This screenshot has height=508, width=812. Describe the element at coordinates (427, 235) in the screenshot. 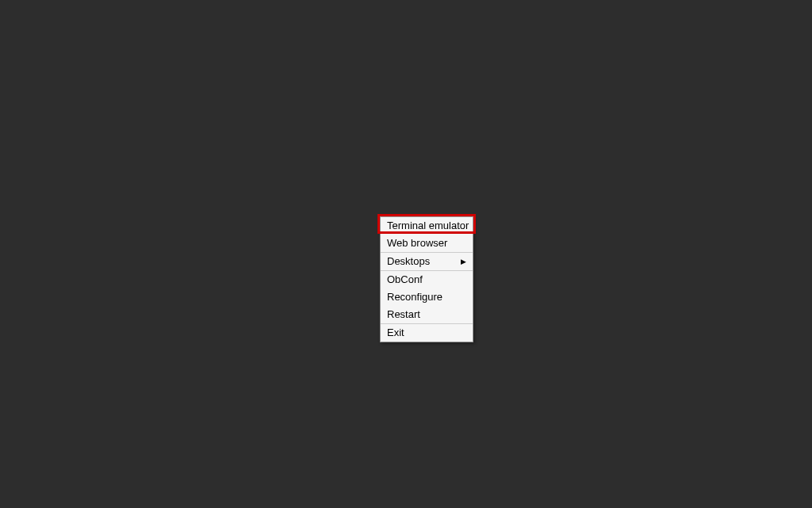

I see `menu-section: Terminal emulator Web browser` at that location.